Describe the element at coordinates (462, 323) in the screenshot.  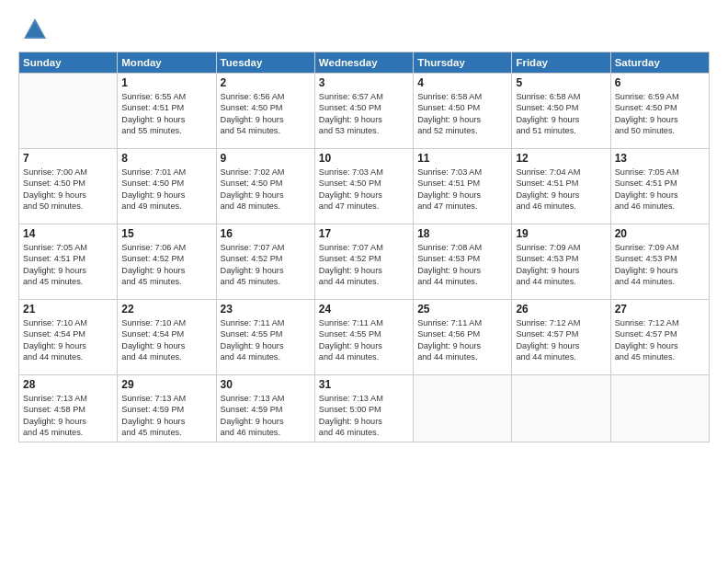
I see `cell-info-line: Sunrise: 7:11 AM` at that location.